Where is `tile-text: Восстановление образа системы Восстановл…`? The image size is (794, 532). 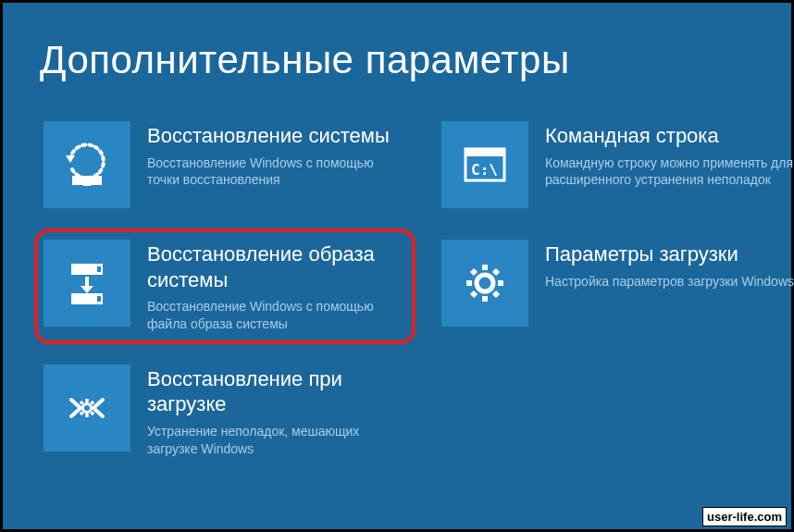
tile-text: Восстановление образа системы Восстановл… is located at coordinates (277, 287).